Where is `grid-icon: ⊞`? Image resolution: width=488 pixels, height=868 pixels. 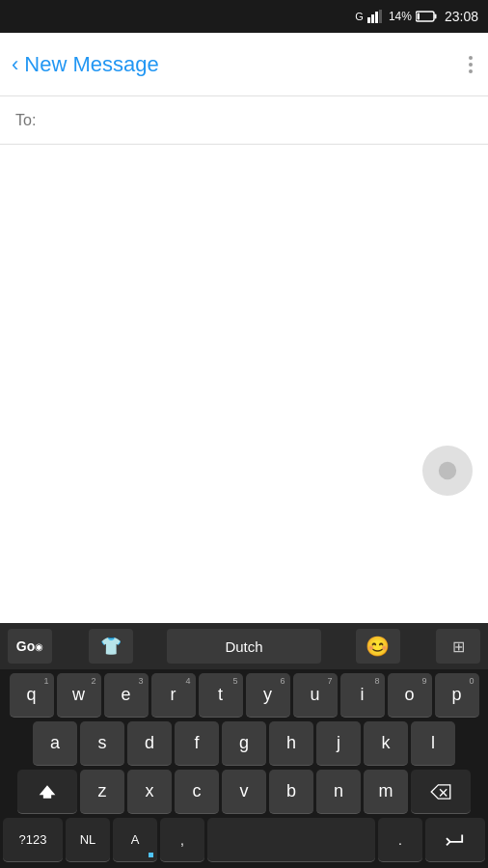
grid-icon: ⊞ is located at coordinates (459, 646).